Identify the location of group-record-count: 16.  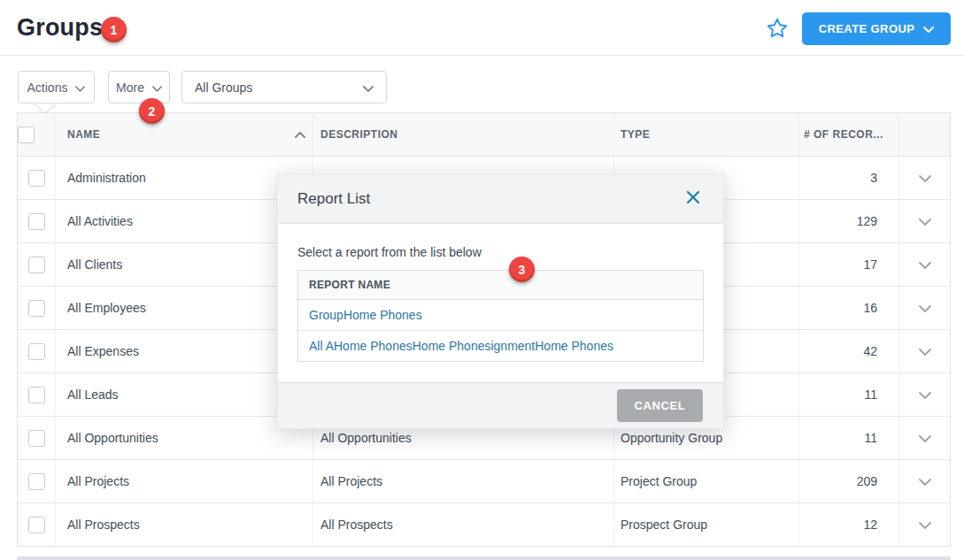
(850, 308).